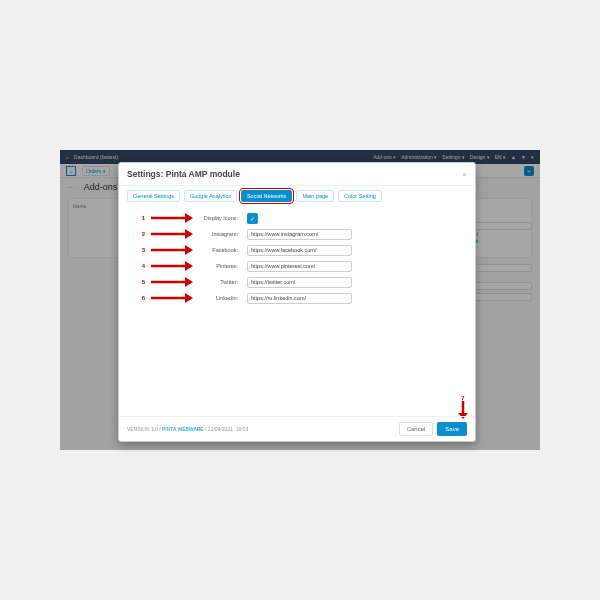 The image size is (600, 600). I want to click on annotation-6: 6, so click(141, 298).